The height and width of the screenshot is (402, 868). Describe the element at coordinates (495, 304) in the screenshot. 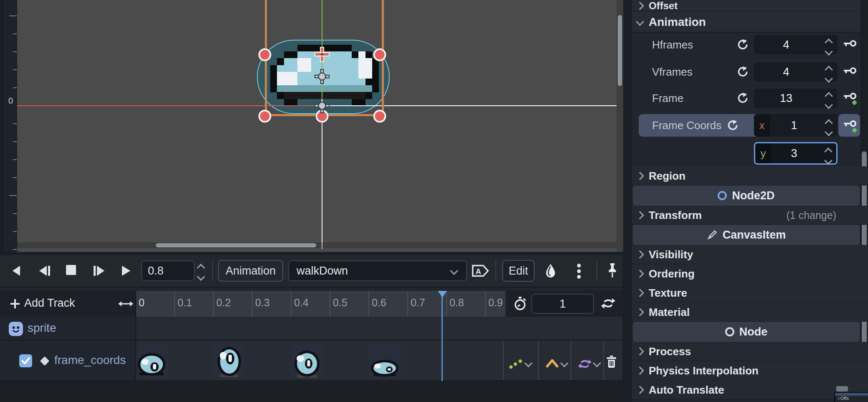

I see `timeline-tick-cell: 0.9` at that location.